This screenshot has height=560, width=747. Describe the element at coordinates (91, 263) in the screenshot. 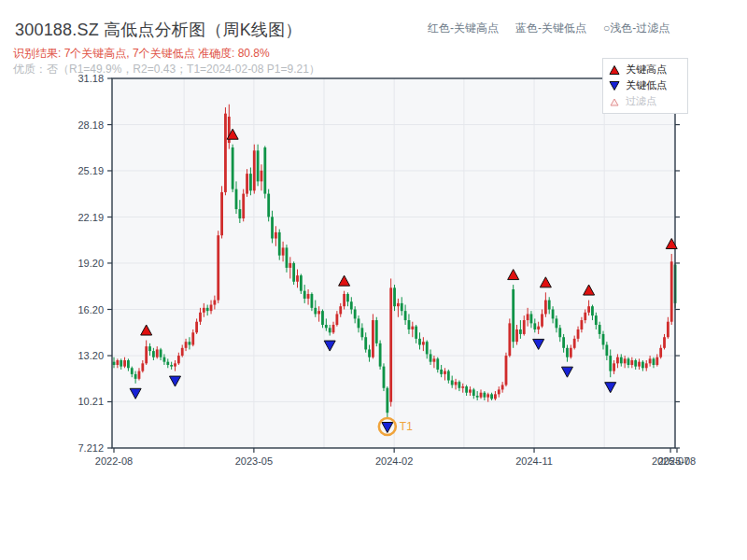

I see `y-tick-label: 19.20` at that location.